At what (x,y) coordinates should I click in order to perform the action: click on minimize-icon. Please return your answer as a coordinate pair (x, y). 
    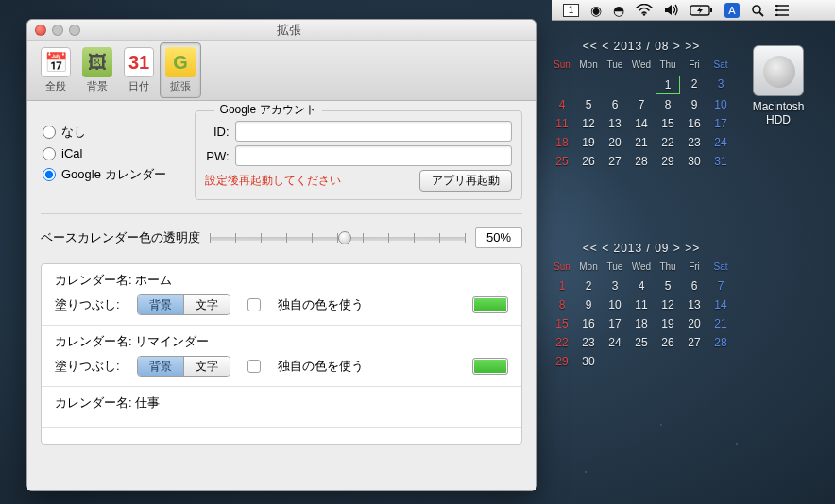
    Looking at the image, I should click on (58, 30).